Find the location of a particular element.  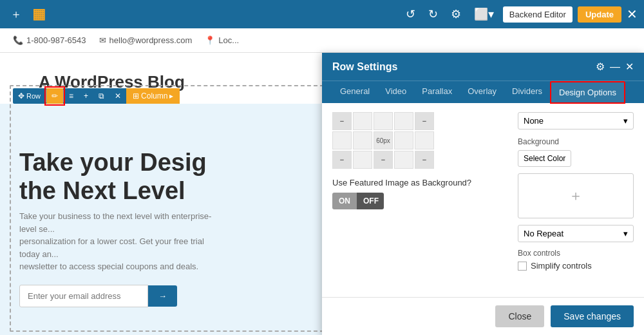

featured-image-section: Use Featured Image as Background? ON OFF is located at coordinates (419, 193).